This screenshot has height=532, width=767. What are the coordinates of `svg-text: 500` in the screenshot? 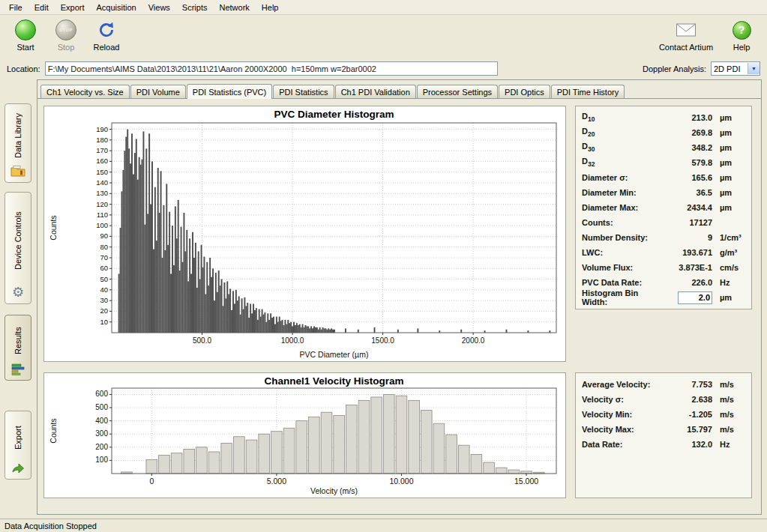 It's located at (102, 408).